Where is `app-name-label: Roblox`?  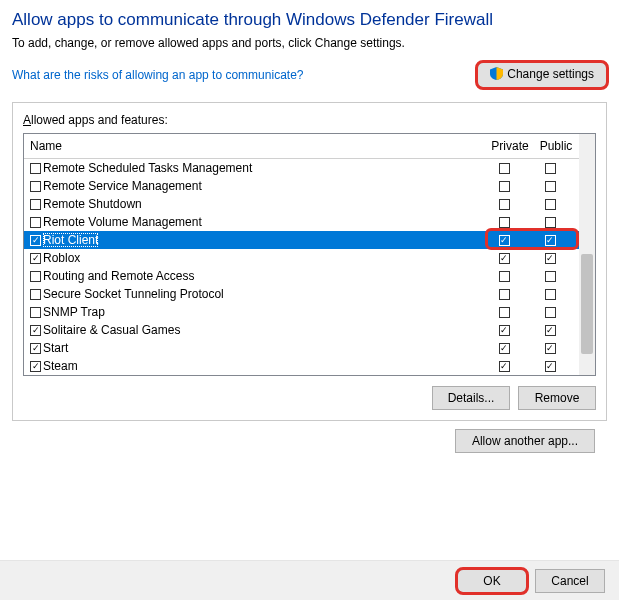
app-name-label: Roblox is located at coordinates (62, 258).